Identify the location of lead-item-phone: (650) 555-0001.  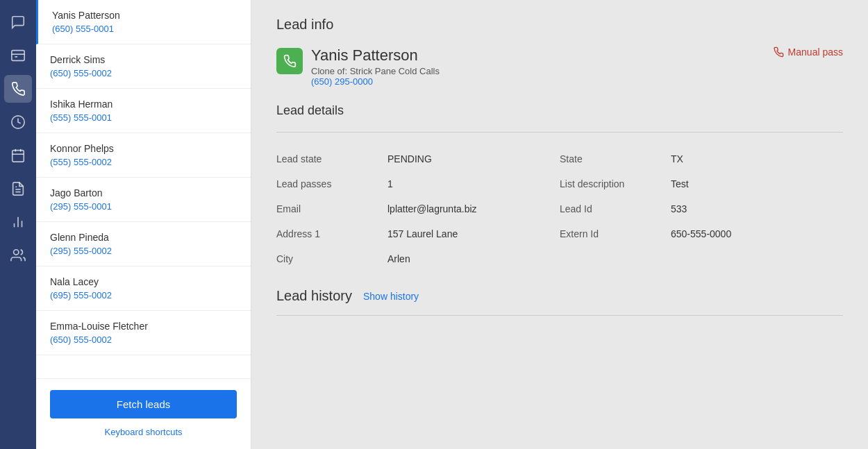
(144, 29).